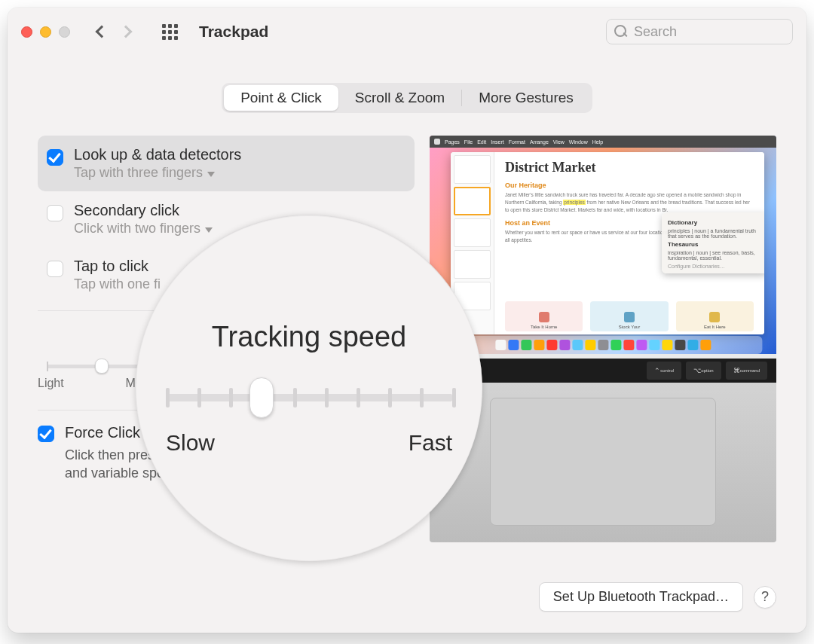  What do you see at coordinates (715, 317) in the screenshot?
I see `fork-icon` at bounding box center [715, 317].